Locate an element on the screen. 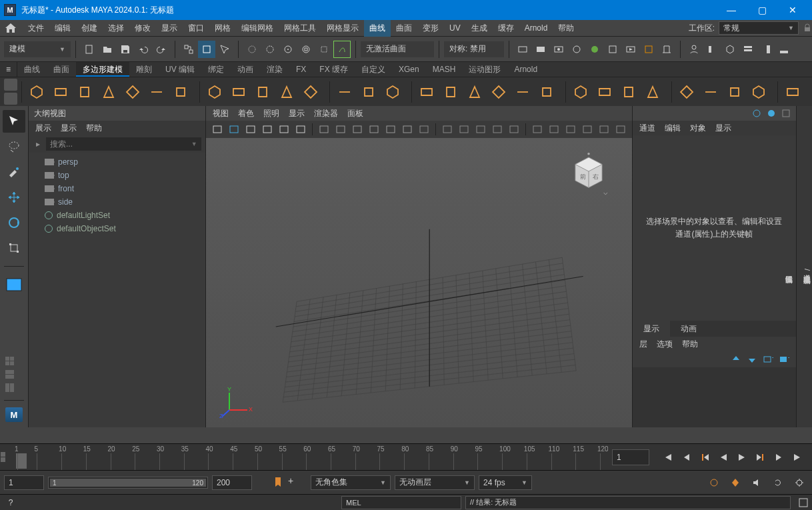 This screenshot has height=510, width=812. shelf-tab-8: FX is located at coordinates (301, 69).